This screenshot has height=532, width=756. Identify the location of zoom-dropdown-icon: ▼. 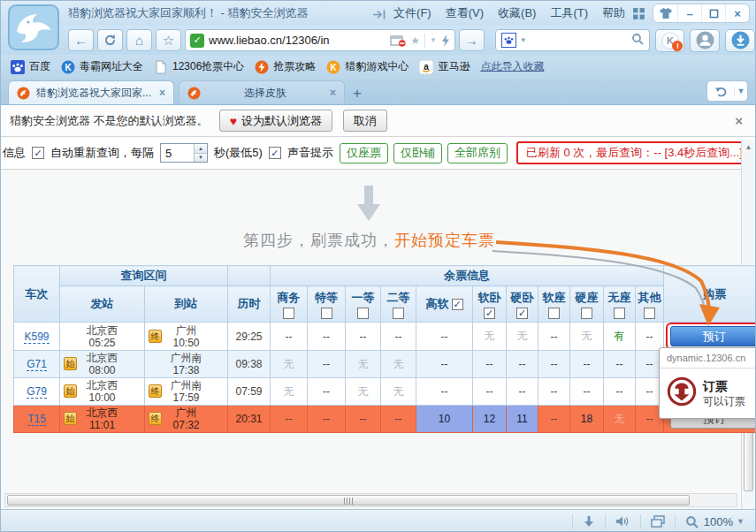
(741, 521).